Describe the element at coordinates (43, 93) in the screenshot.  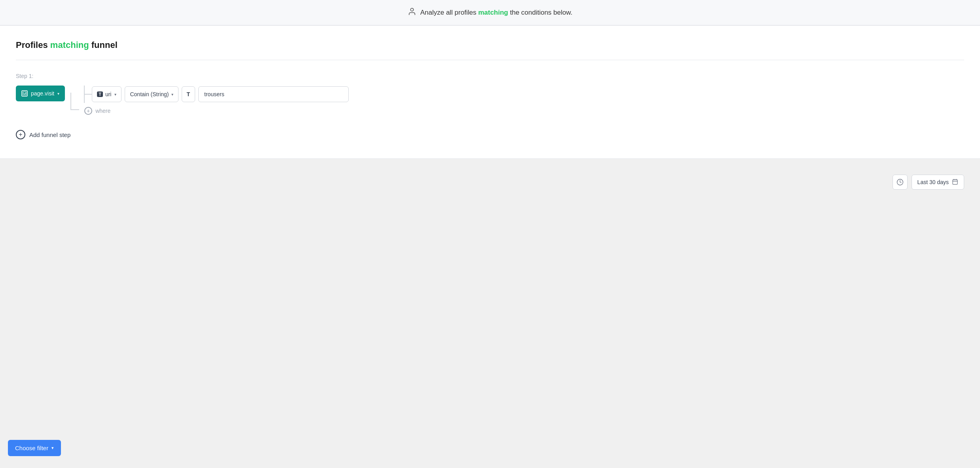
I see `event-button-label: page.visit` at that location.